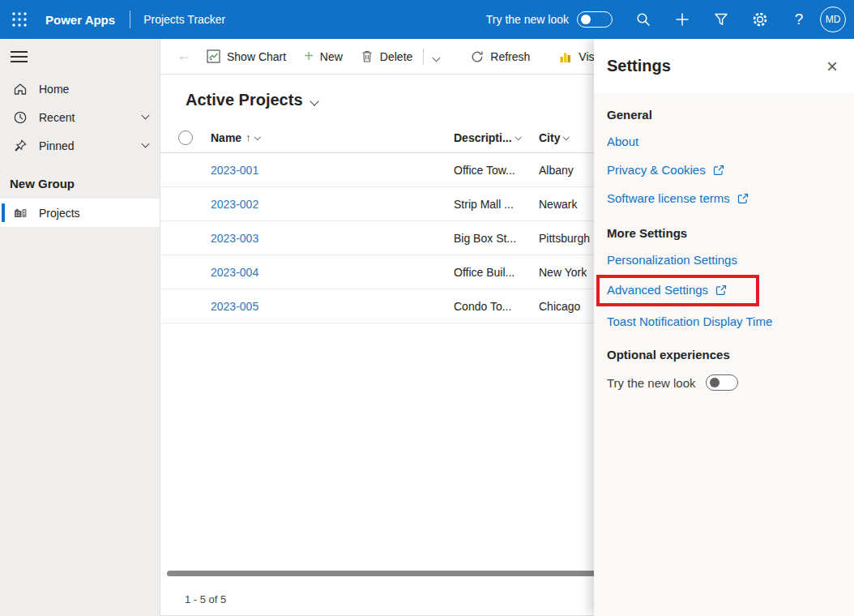 This screenshot has height=616, width=854. Describe the element at coordinates (91, 118) in the screenshot. I see `sidebar-item-label: Recent` at that location.